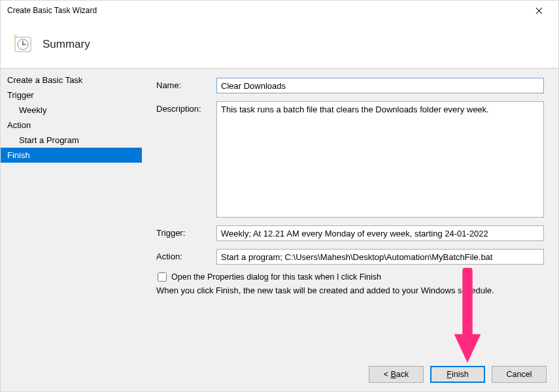 This screenshot has width=559, height=392. What do you see at coordinates (265, 10) in the screenshot?
I see `window-title: Create Basic Task Wizard` at bounding box center [265, 10].